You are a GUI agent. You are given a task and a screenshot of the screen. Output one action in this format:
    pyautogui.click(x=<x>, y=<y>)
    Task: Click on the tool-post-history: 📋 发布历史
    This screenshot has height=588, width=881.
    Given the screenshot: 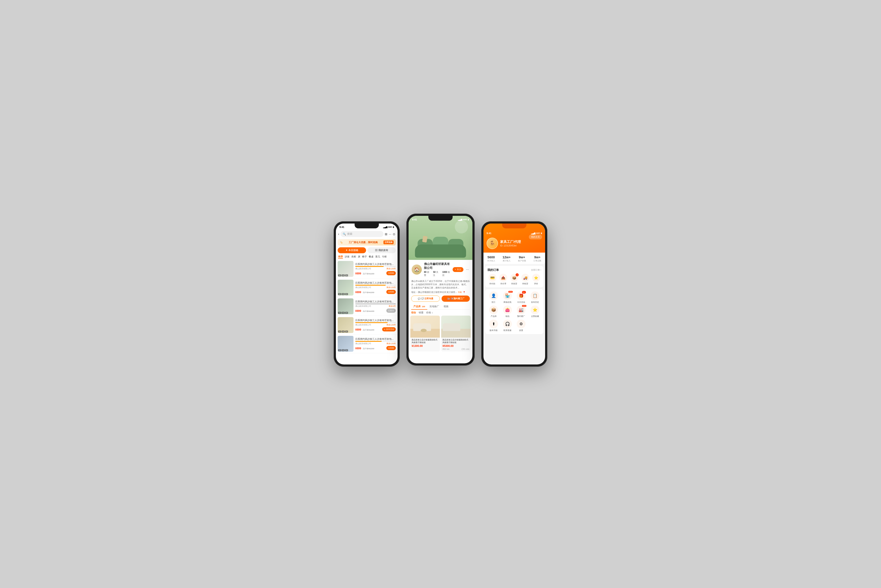 What is the action you would take?
    pyautogui.click(x=535, y=298)
    